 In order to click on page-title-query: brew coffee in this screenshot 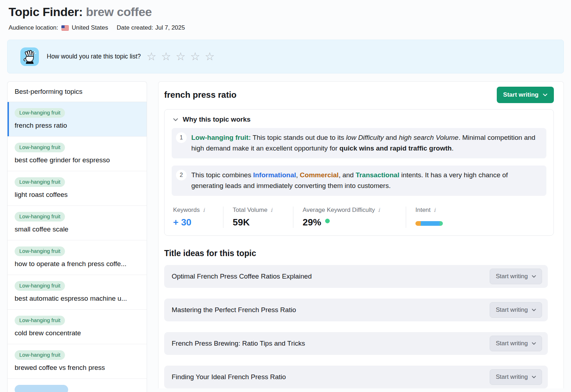, I will do `click(119, 12)`.